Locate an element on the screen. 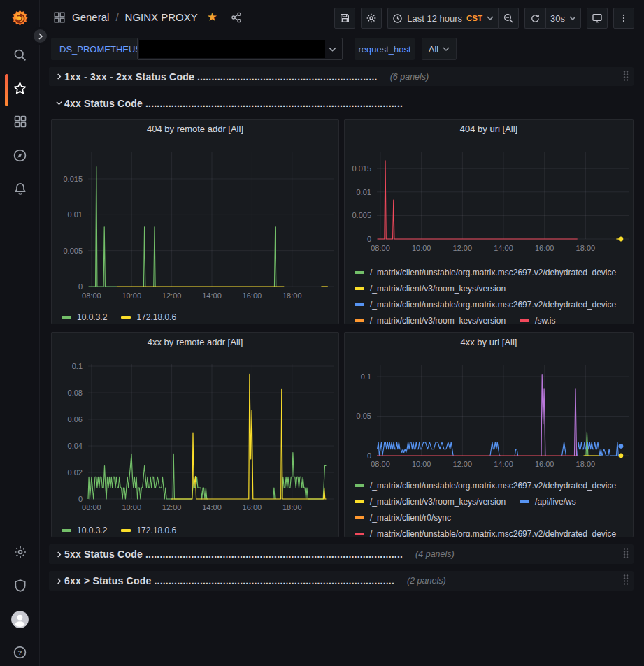 Image resolution: width=644 pixels, height=666 pixels. sidebar-item-profile is located at coordinates (20, 619).